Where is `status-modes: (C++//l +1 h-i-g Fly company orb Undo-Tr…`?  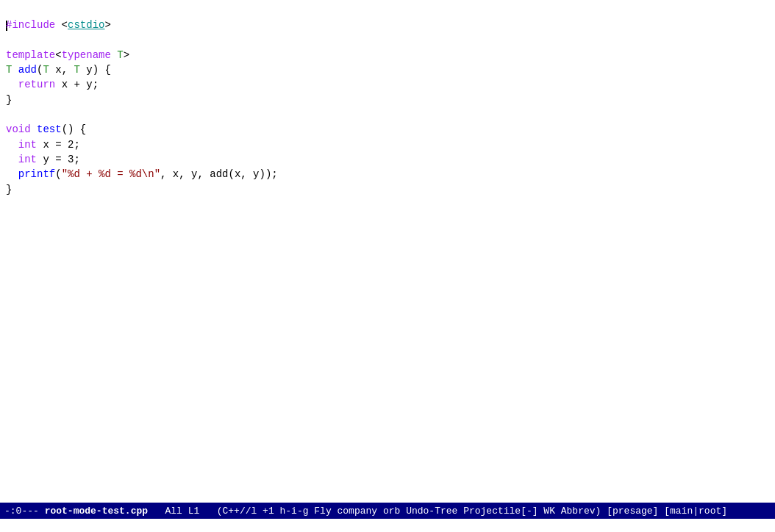
status-modes: (C++//l +1 h-i-g Fly company orb Undo-Tr… is located at coordinates (409, 511).